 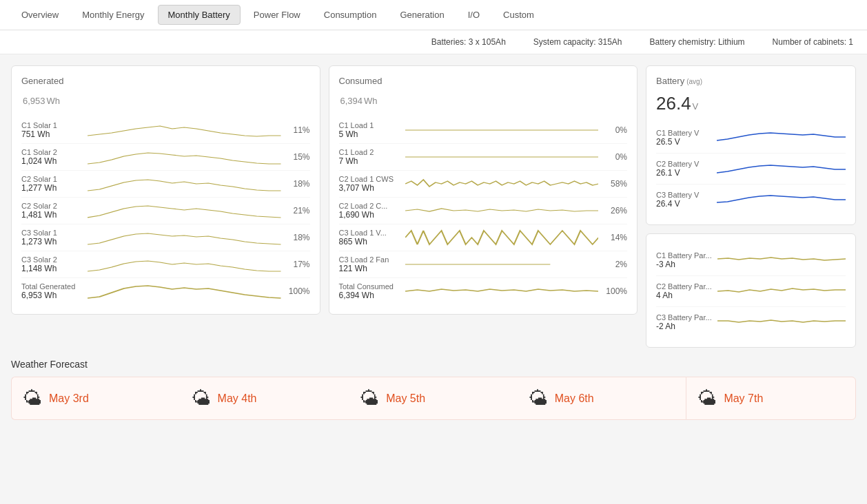 What do you see at coordinates (237, 399) in the screenshot?
I see `weather-date-2: May 4th` at bounding box center [237, 399].